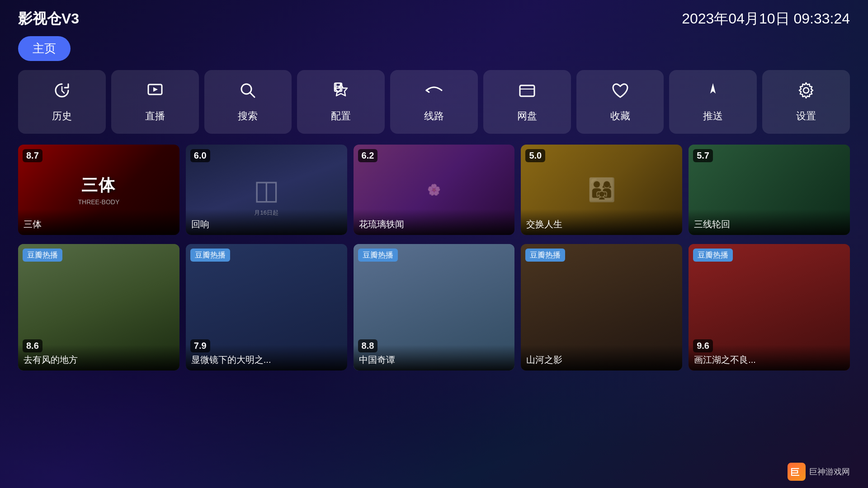 The width and height of the screenshot is (868, 488). I want to click on config-icon, so click(341, 92).